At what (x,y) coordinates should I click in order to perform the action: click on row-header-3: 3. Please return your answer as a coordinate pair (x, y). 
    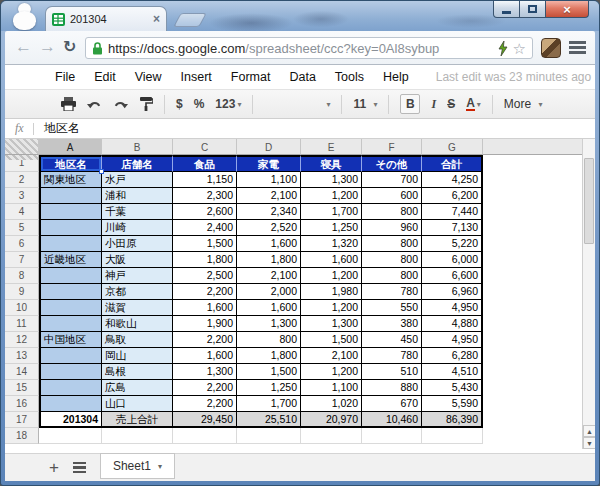
    Looking at the image, I should click on (22, 196).